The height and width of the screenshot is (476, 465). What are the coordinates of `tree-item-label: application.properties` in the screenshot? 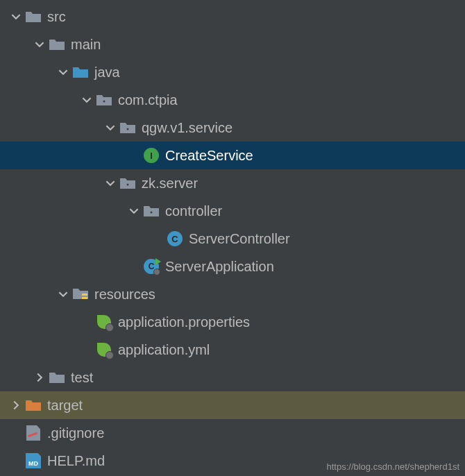 It's located at (184, 322).